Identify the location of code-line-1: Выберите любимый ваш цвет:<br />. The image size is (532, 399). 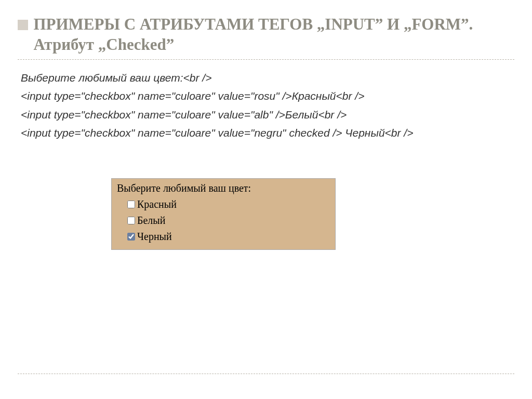
(268, 78).